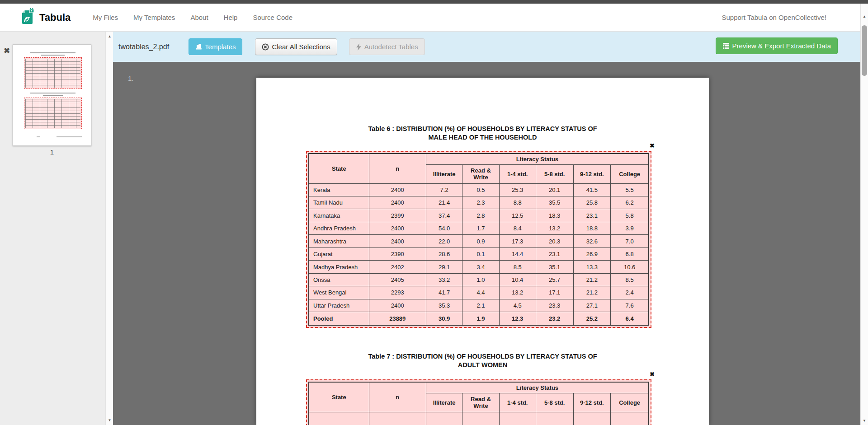 The height and width of the screenshot is (425, 868). Describe the element at coordinates (7, 51) in the screenshot. I see `remove-page-button: ✖` at that location.